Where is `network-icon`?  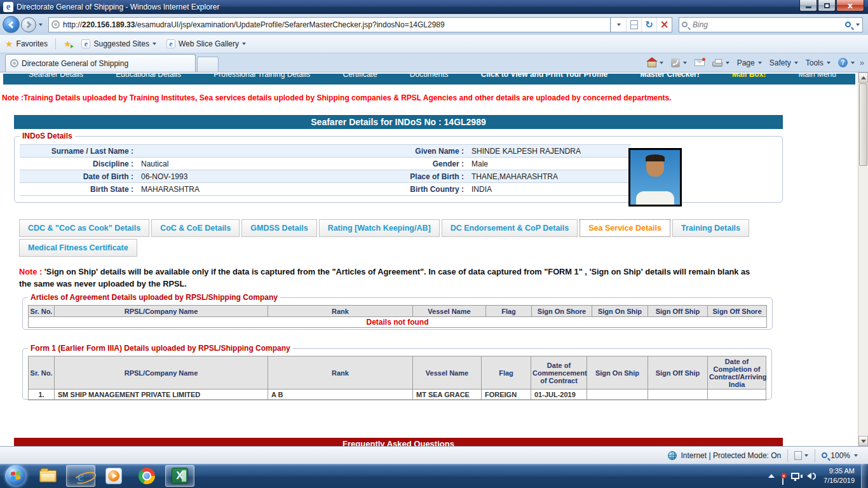
network-icon is located at coordinates (796, 476).